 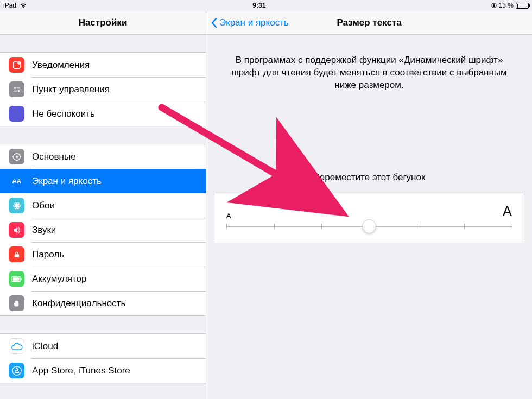 What do you see at coordinates (103, 156) in the screenshot?
I see `sidebar-item-general: Основные` at bounding box center [103, 156].